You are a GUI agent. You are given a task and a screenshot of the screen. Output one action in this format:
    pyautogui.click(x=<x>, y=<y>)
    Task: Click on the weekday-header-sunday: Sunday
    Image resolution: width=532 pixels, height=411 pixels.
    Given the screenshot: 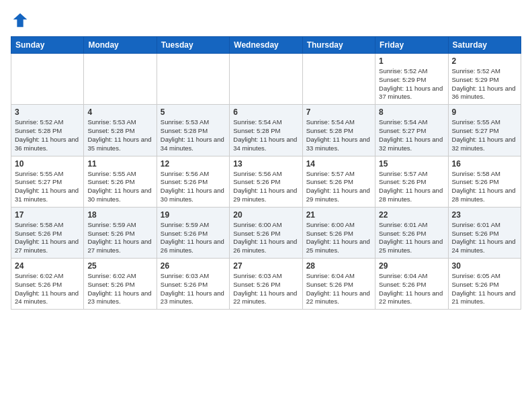 What is the action you would take?
    pyautogui.click(x=48, y=46)
    